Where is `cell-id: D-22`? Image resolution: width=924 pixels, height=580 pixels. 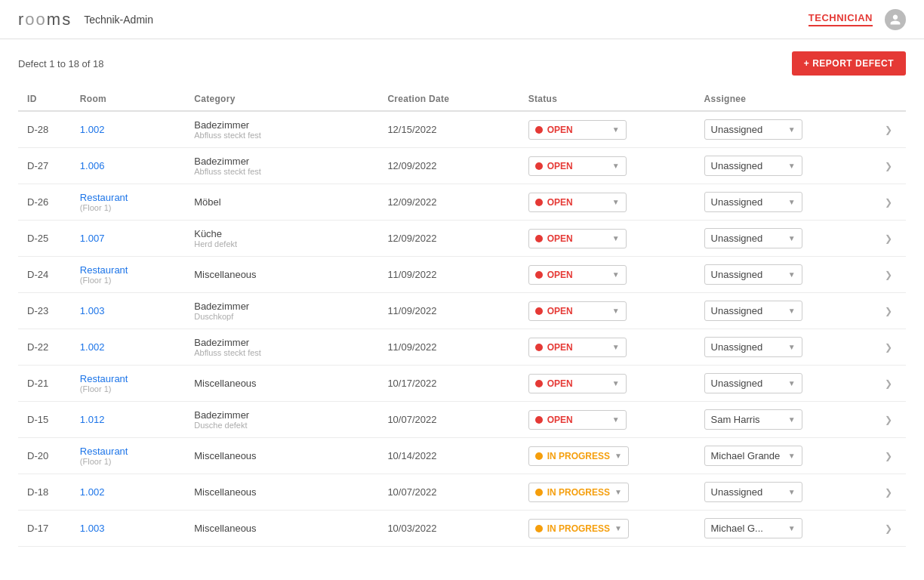
cell-id: D-22 is located at coordinates (45, 347).